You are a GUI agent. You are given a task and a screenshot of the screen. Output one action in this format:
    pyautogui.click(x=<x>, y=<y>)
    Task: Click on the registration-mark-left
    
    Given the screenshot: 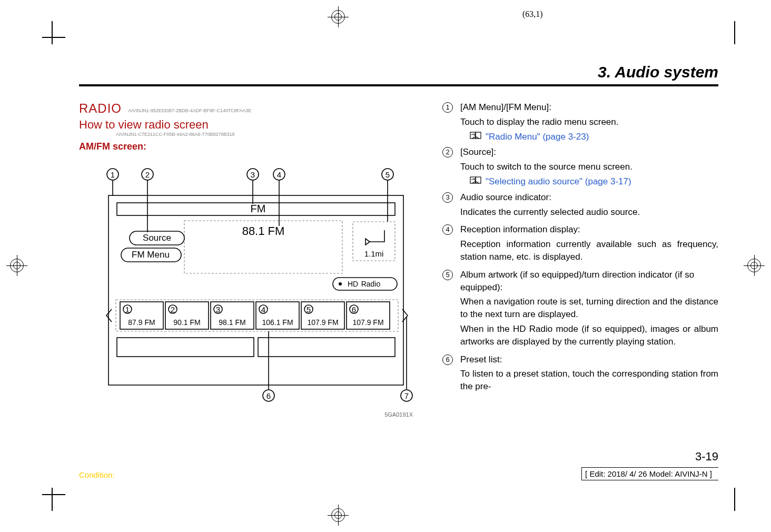 What is the action you would take?
    pyautogui.click(x=17, y=265)
    